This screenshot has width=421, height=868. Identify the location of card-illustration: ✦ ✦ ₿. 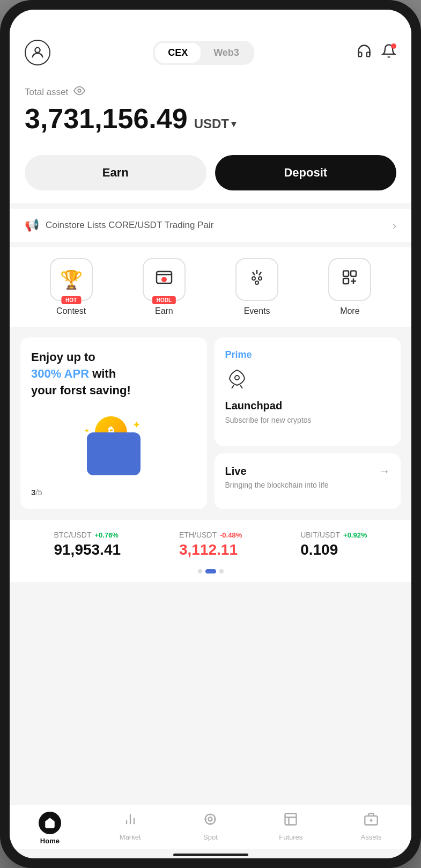
(114, 443).